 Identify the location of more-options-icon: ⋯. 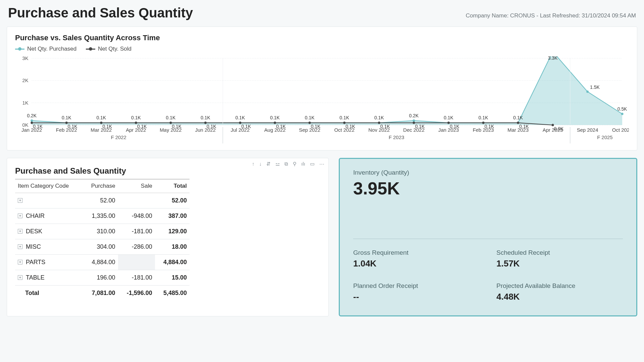
(322, 164).